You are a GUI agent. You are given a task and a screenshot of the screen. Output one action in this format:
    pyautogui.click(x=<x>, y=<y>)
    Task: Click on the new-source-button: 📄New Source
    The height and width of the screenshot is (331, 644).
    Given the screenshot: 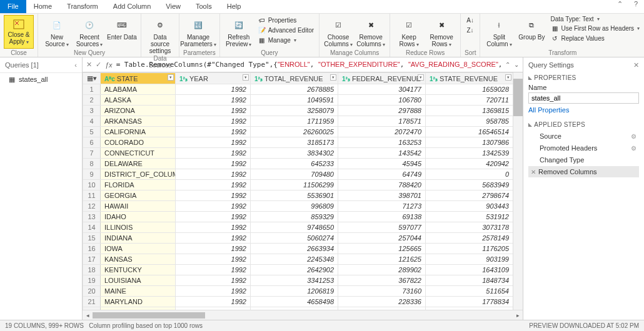 What is the action you would take?
    pyautogui.click(x=57, y=31)
    